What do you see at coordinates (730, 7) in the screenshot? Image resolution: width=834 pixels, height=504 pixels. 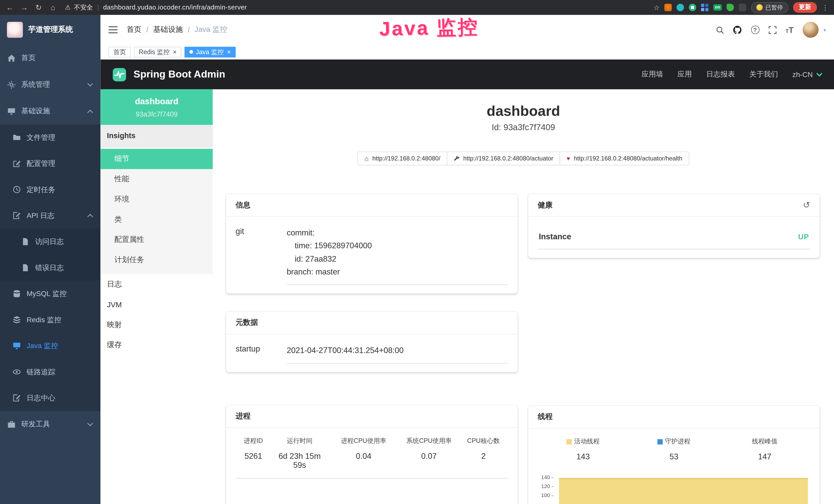 I see `extension-leaf-icon` at bounding box center [730, 7].